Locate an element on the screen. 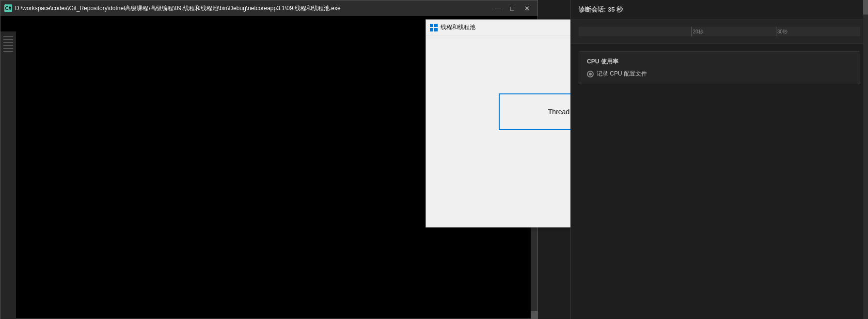  console-app-icon: C# is located at coordinates (8, 8).